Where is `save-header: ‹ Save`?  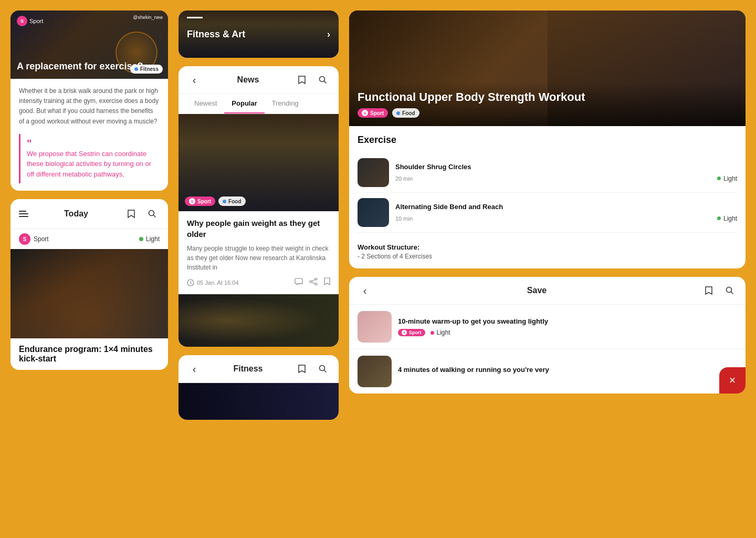 save-header: ‹ Save is located at coordinates (547, 291).